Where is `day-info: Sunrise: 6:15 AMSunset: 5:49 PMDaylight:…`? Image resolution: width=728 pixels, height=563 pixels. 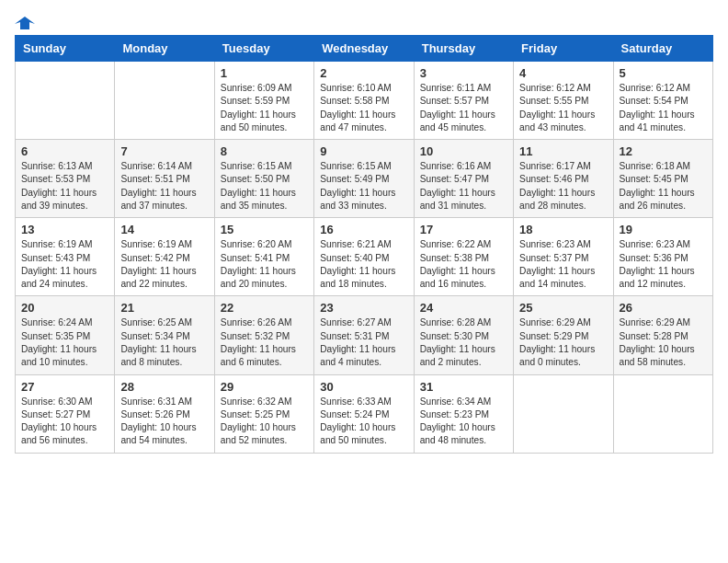 day-info: Sunrise: 6:15 AMSunset: 5:49 PMDaylight:… is located at coordinates (364, 186).